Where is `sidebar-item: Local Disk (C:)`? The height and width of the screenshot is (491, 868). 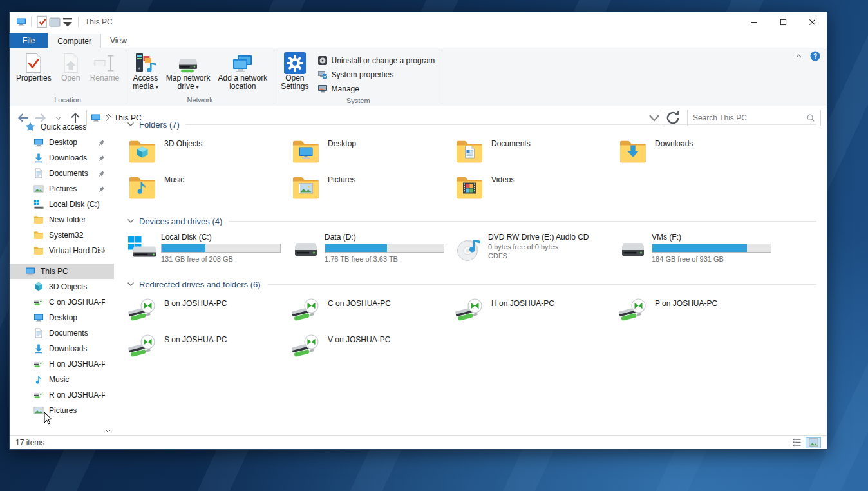 sidebar-item: Local Disk (C:) is located at coordinates (62, 204).